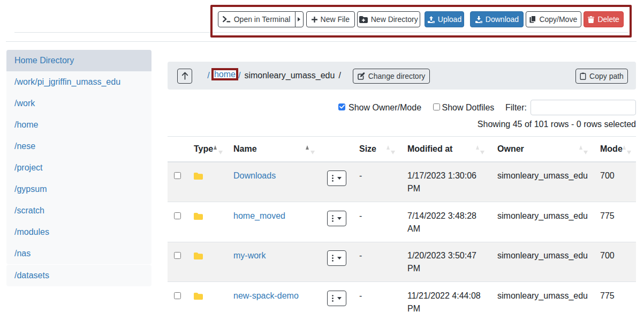 The width and height of the screenshot is (644, 319). Describe the element at coordinates (395, 19) in the screenshot. I see `new-directory-label: New Directory` at that location.